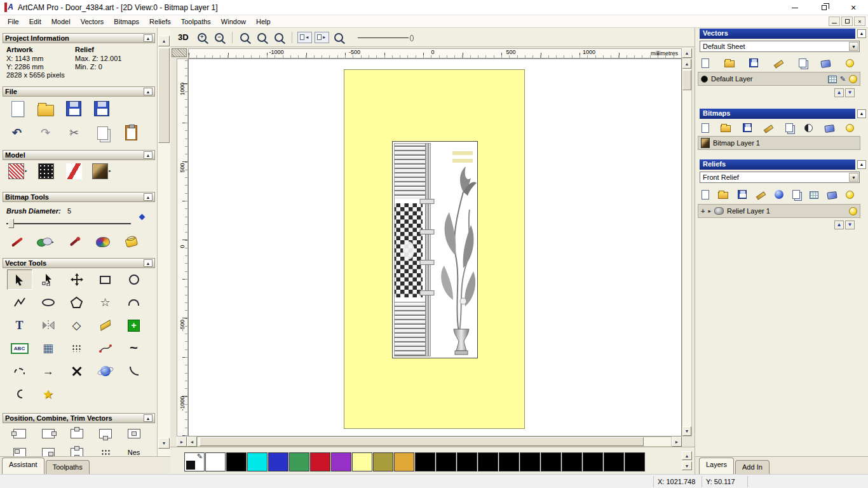  I want to click on new-model-button, so click(18, 109).